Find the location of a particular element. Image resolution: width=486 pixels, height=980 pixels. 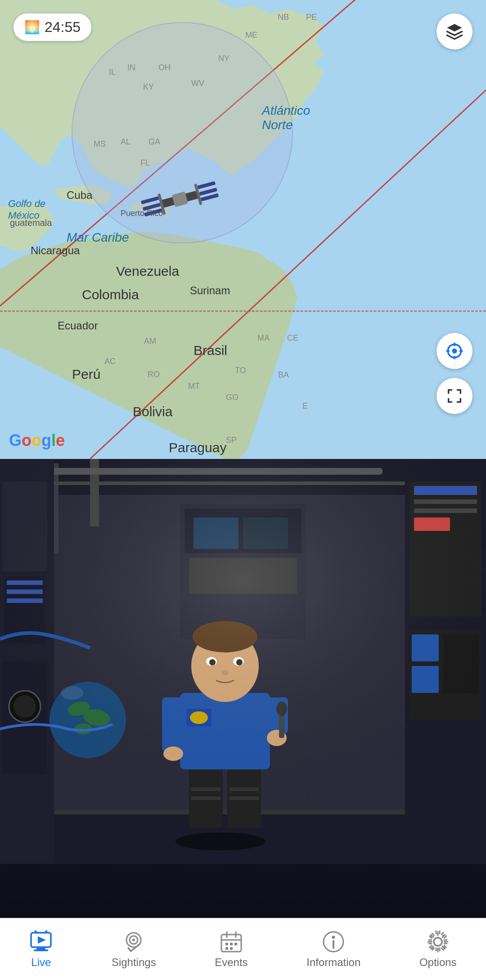

information-icon is located at coordinates (333, 942).